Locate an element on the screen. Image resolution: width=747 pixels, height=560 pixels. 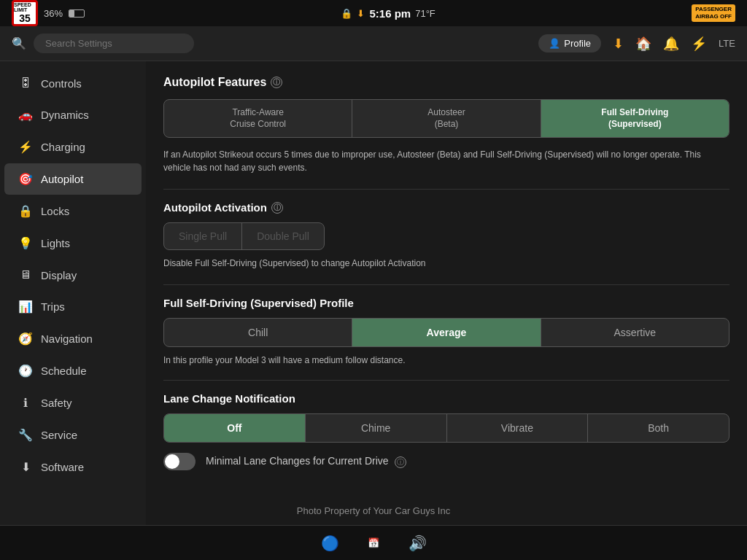
status-bar: SPEED LIMIT 35 36% 🔒 ⬇ 5:16 pm 71°F PASS… is located at coordinates (374, 13).